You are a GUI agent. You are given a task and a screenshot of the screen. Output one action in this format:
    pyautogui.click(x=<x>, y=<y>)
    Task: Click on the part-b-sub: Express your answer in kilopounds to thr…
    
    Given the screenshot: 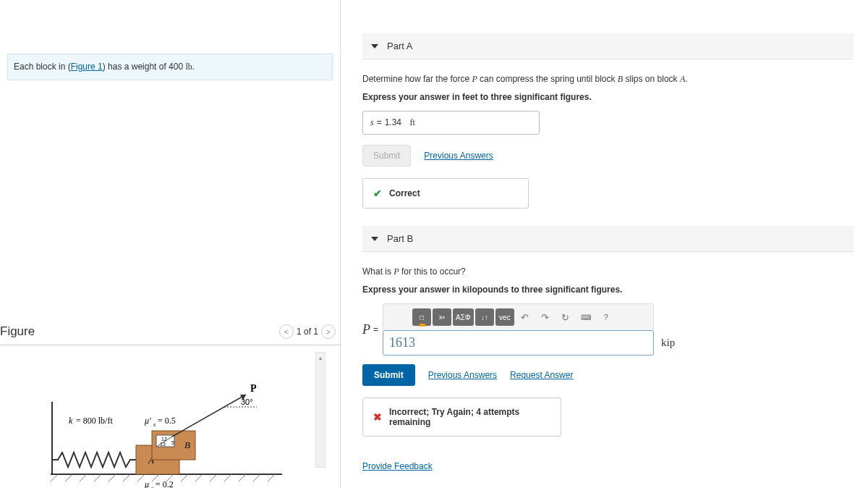 What is the action you would take?
    pyautogui.click(x=608, y=290)
    